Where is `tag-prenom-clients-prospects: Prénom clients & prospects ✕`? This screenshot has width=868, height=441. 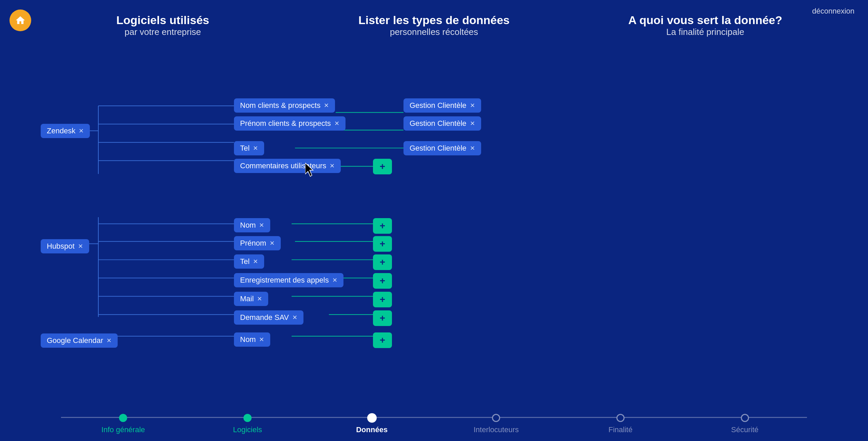
tag-prenom-clients-prospects: Prénom clients & prospects ✕ is located at coordinates (290, 123).